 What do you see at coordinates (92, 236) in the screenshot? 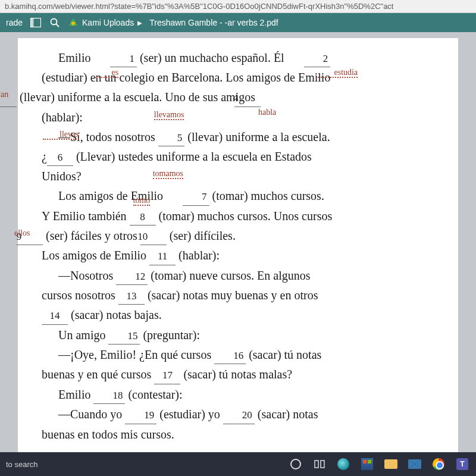
I see `text: (ser) fáciles y otros` at bounding box center [92, 236].